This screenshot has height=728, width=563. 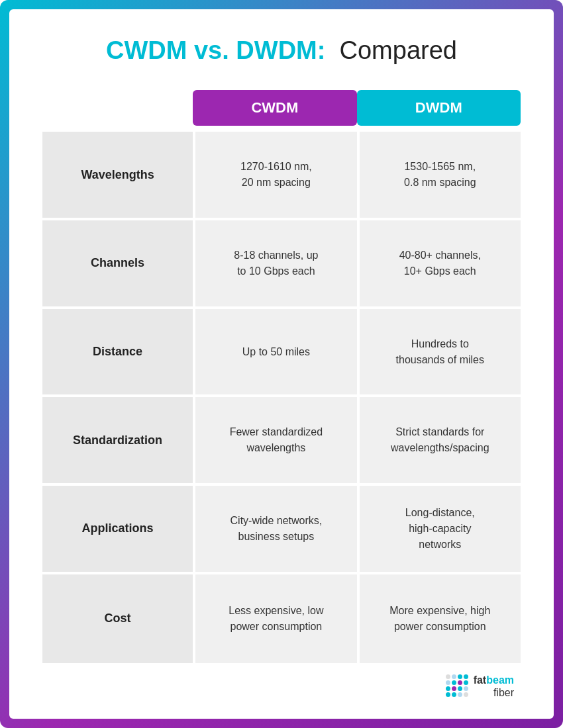 What do you see at coordinates (118, 108) in the screenshot?
I see `header-empty` at bounding box center [118, 108].